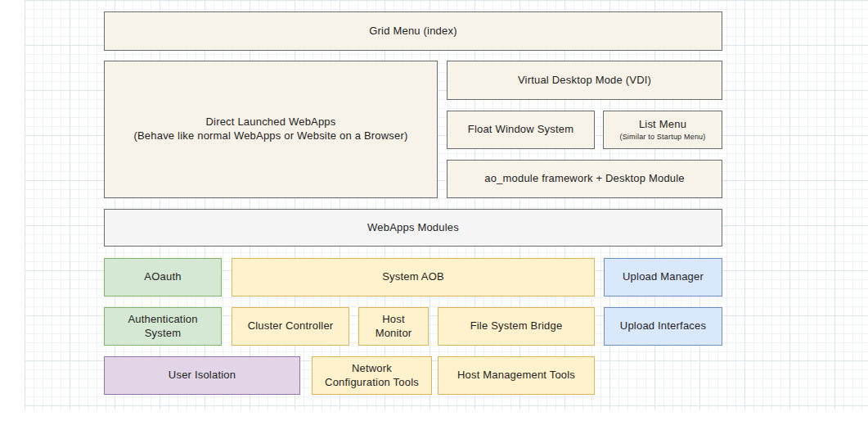 The height and width of the screenshot is (430, 868). What do you see at coordinates (663, 138) in the screenshot?
I see `node-list-menu-sublabel: (Similar to Startup Menu)` at bounding box center [663, 138].